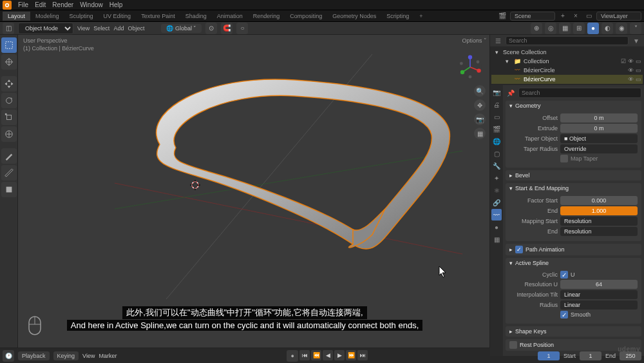 This screenshot has width=644, height=363. What do you see at coordinates (497, 153) in the screenshot?
I see `proptab-object: ▢` at bounding box center [497, 153].